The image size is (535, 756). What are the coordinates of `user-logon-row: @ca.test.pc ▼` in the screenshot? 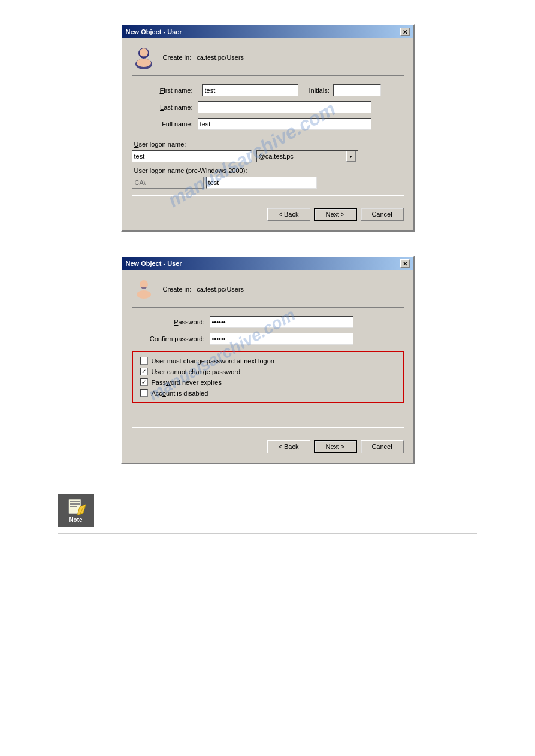 It's located at (268, 156).